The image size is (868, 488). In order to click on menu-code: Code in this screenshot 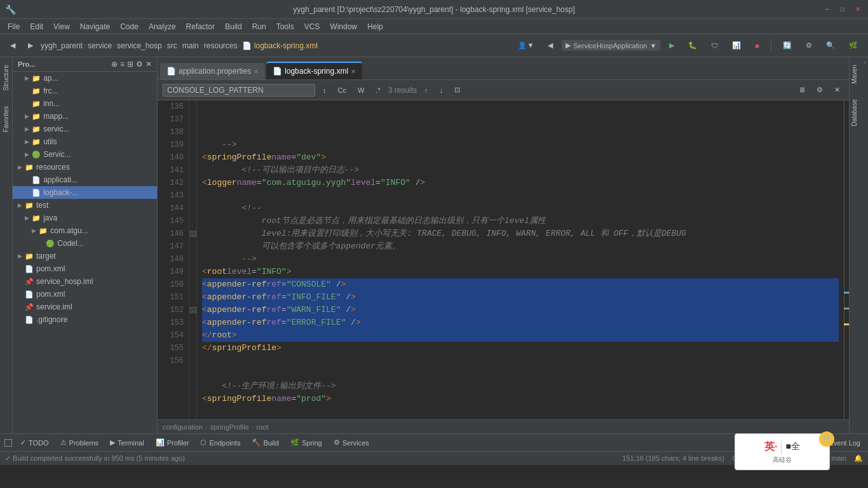, I will do `click(130, 27)`.